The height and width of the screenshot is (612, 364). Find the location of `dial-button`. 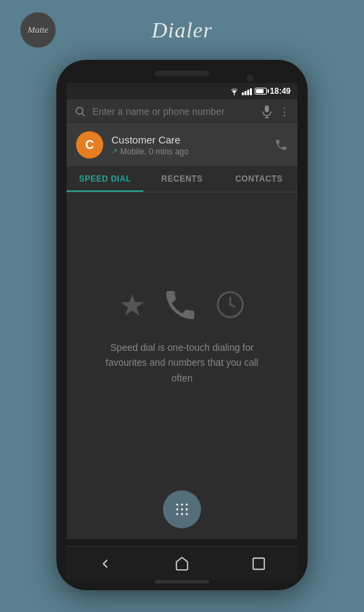

dial-button is located at coordinates (182, 509).